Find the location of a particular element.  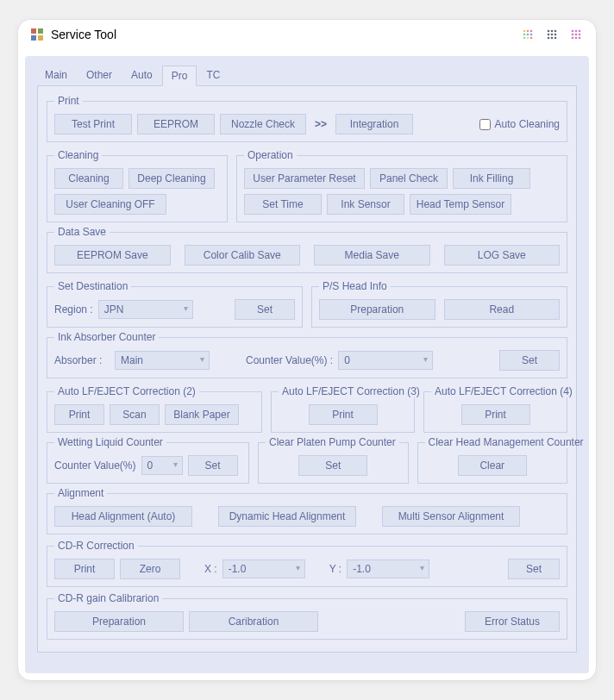

autolf2-print-button: Print is located at coordinates (79, 415).